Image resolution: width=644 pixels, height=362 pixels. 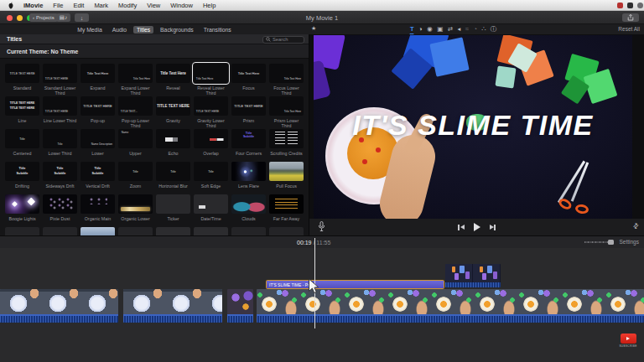 What do you see at coordinates (173, 146) in the screenshot?
I see `title-thumb-echo: Echo` at bounding box center [173, 146].